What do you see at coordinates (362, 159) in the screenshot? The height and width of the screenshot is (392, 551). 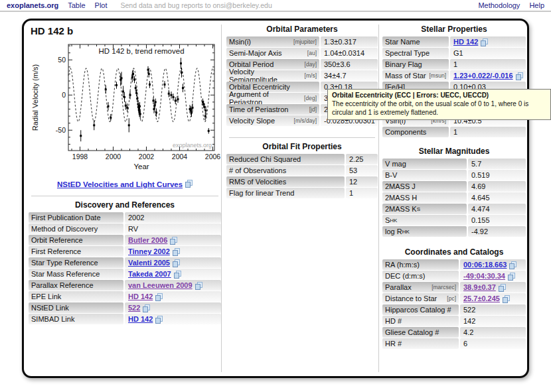 I see `row-value: 2.25` at bounding box center [362, 159].